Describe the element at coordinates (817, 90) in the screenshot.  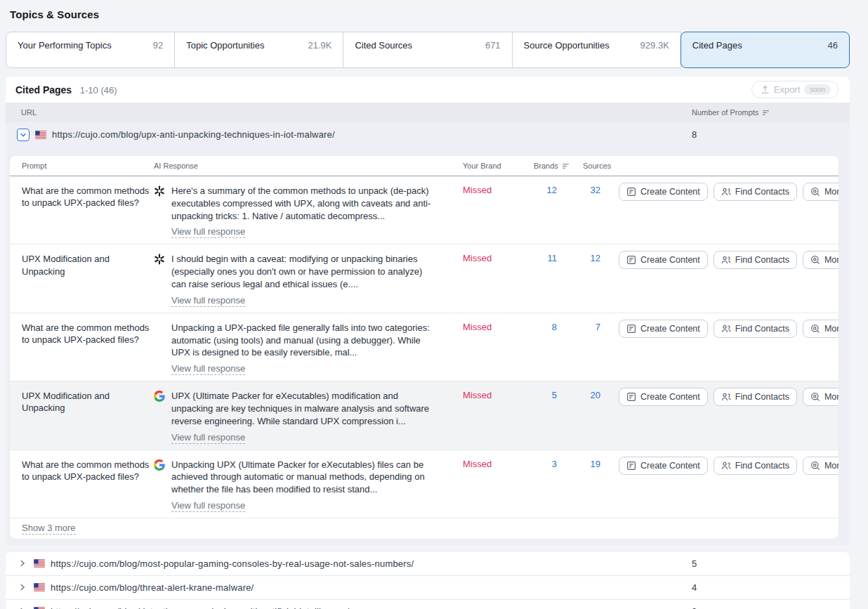
I see `export-soon-badge: soon` at that location.